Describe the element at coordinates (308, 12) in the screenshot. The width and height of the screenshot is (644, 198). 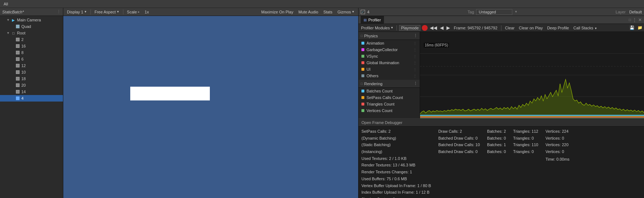
I see `mute-audio-button: Mute Audio` at that location.